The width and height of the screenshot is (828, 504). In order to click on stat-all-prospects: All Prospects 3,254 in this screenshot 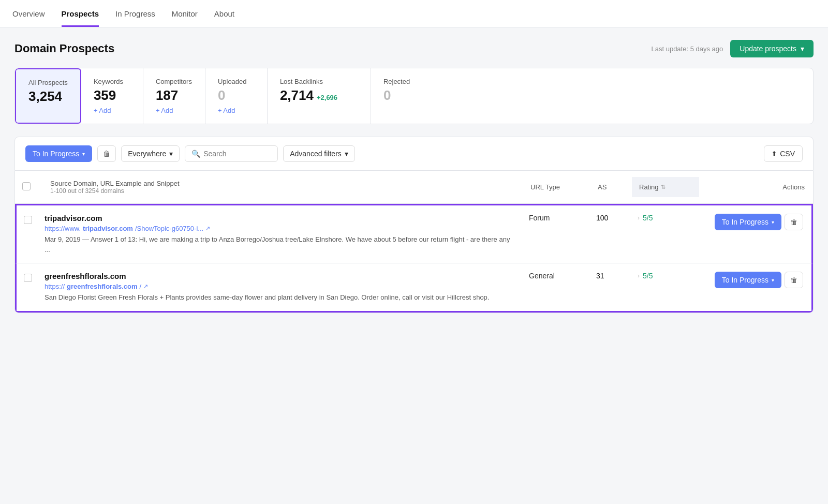, I will do `click(48, 96)`.